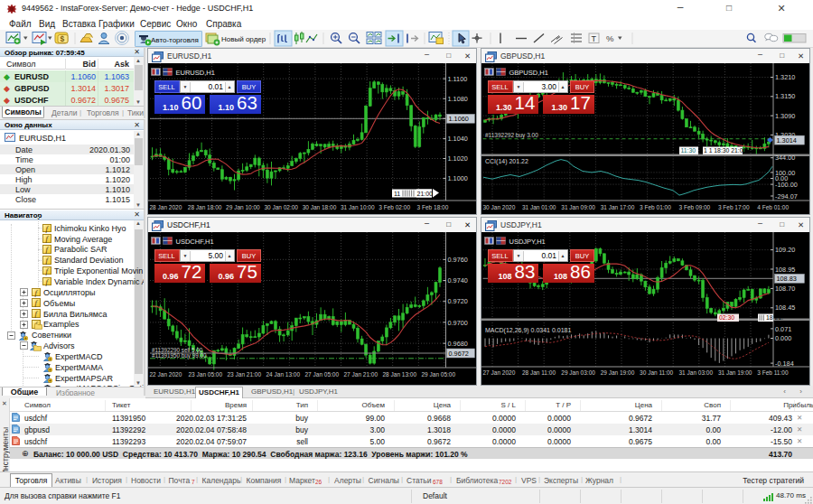 Image resolution: width=813 pixels, height=504 pixels. I want to click on svg-text: 1.1000, so click(458, 179).